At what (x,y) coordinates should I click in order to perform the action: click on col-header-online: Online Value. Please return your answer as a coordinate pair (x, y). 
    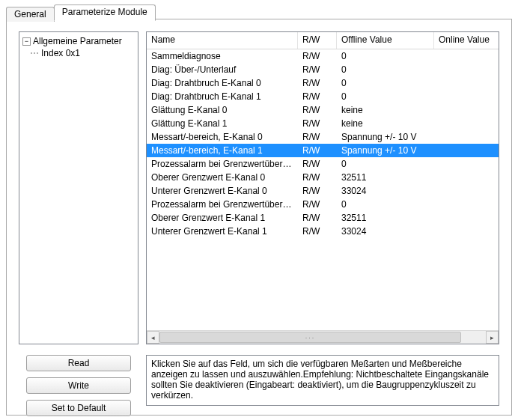
    Looking at the image, I should click on (466, 40).